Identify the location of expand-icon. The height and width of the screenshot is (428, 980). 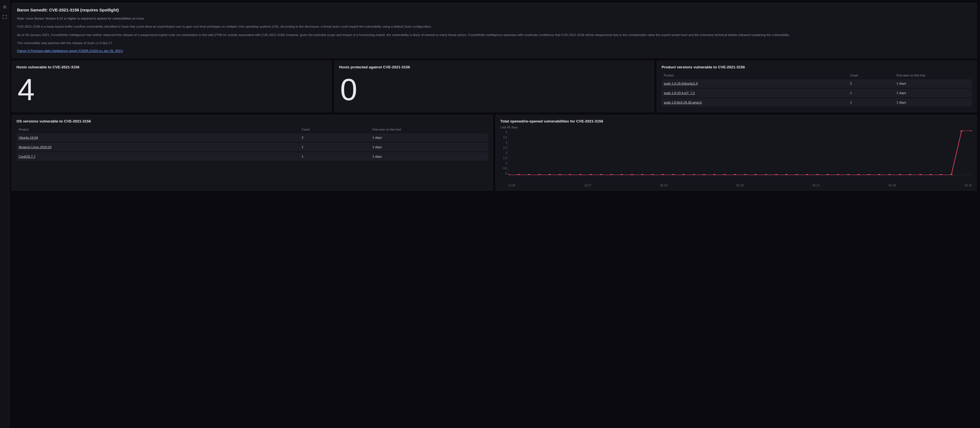
(5, 17).